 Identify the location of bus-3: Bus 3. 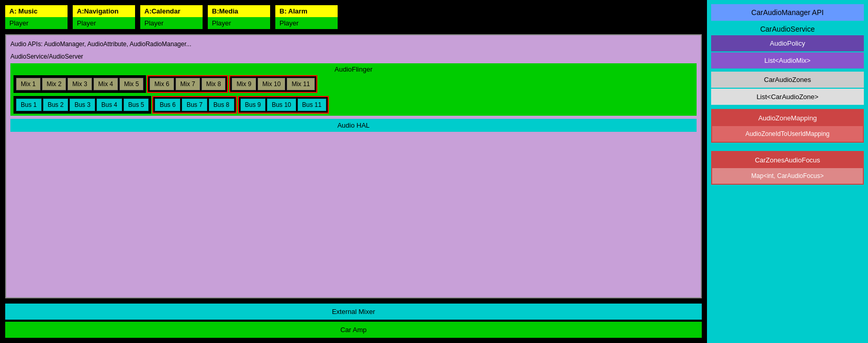
(82, 105).